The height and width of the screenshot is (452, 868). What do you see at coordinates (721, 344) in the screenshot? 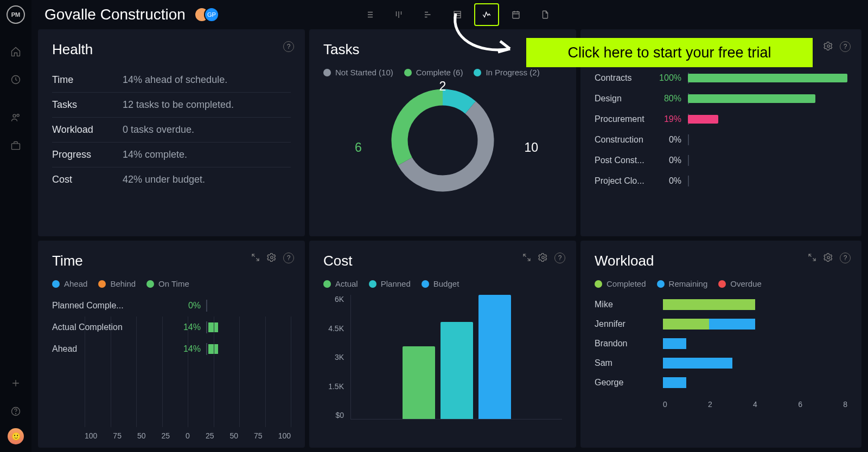
I see `workload-row: Brandon` at bounding box center [721, 344].